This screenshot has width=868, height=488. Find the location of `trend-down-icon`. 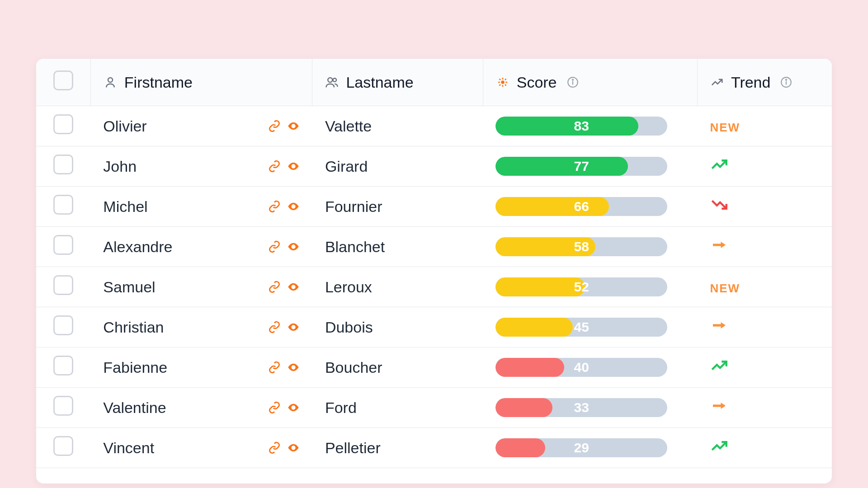

trend-down-icon is located at coordinates (719, 205).